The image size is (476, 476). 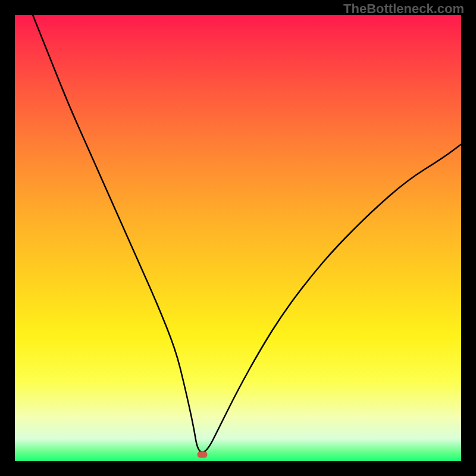 What do you see at coordinates (403, 9) in the screenshot?
I see `watermark-text: TheBottleneck.com` at bounding box center [403, 9].